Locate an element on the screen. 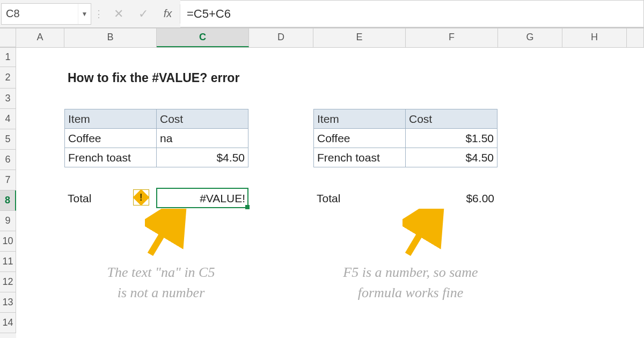 The height and width of the screenshot is (338, 644). page-title: How to fix the #VALUE? error is located at coordinates (199, 78).